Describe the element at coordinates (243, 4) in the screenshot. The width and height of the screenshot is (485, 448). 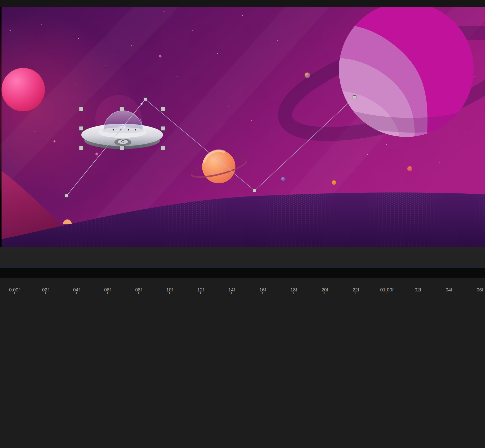
I see `comp-viewport-top-border` at that location.